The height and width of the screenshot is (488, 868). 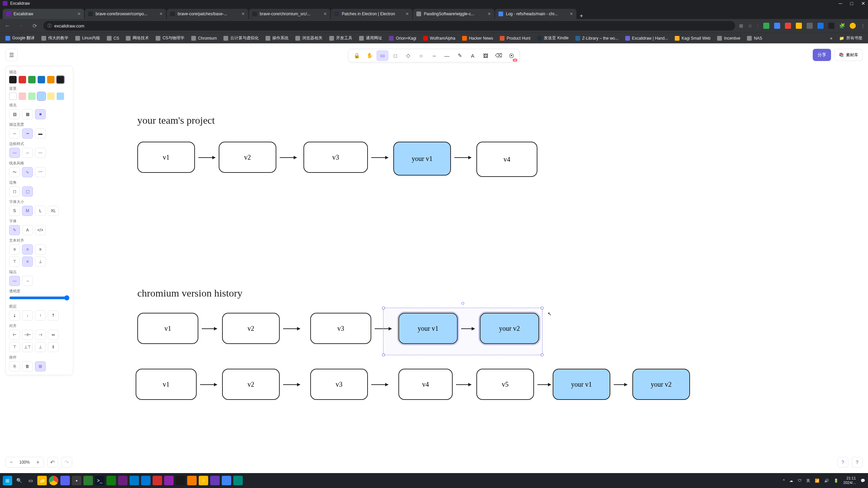 I want to click on url-input: ⓘ excalidraw.com, so click(x=389, y=26).